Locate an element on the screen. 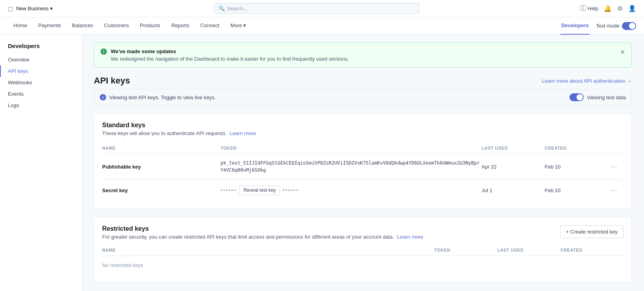 Image resolution: width=644 pixels, height=291 pixels. user-icon: 👤 is located at coordinates (632, 9).